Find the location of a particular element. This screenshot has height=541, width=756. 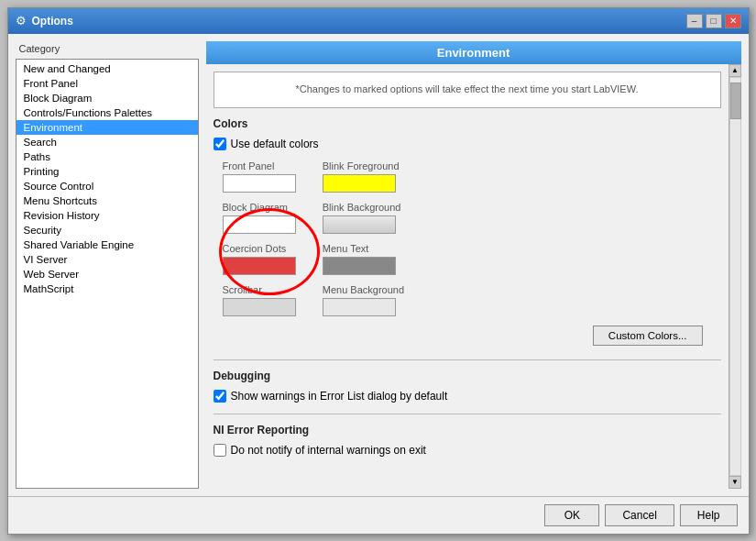

close-button: ✕ is located at coordinates (733, 21).